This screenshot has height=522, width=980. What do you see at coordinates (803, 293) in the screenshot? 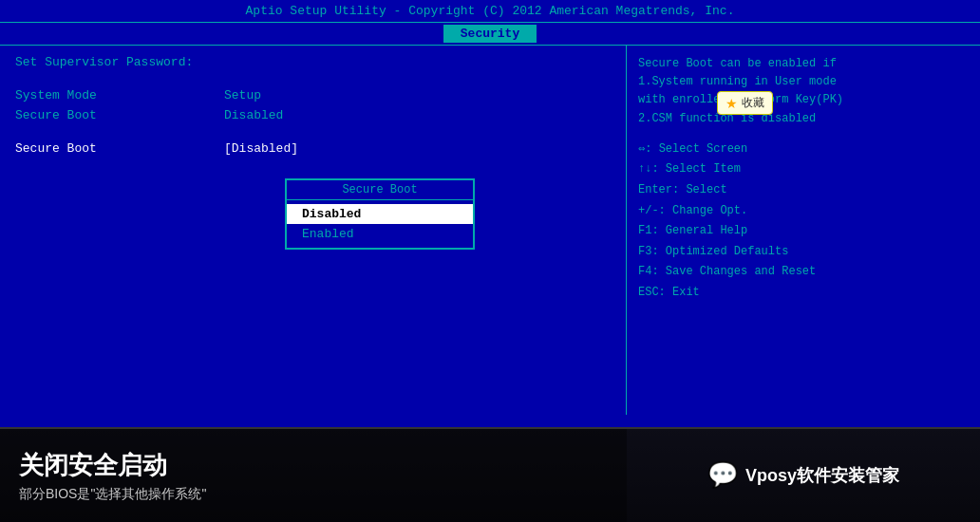
I see `shortcut-esc: ESC: Exit` at bounding box center [803, 293].